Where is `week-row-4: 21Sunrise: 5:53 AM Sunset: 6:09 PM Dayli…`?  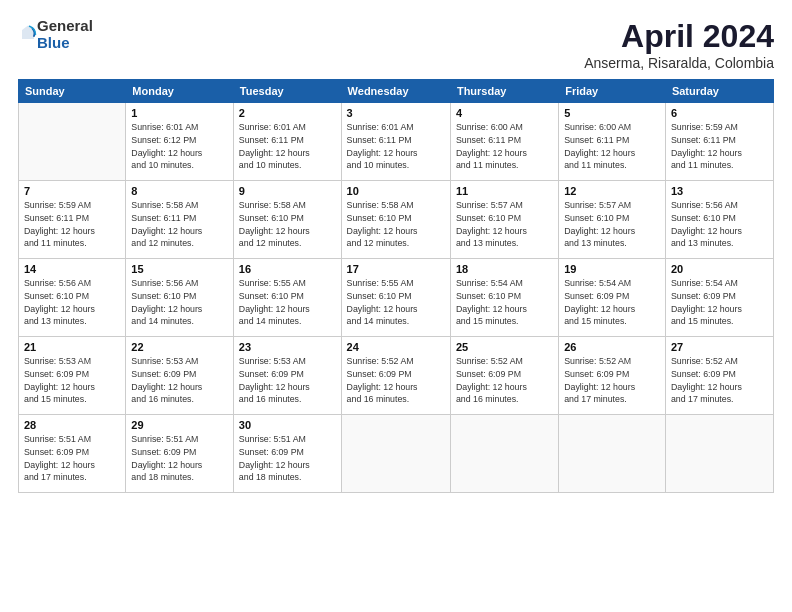
week-row-4: 21Sunrise: 5:53 AM Sunset: 6:09 PM Dayli… is located at coordinates (396, 376).